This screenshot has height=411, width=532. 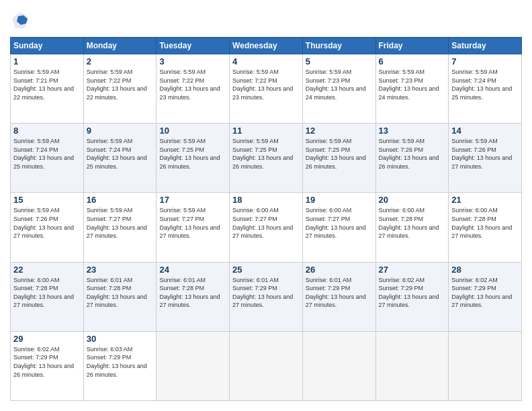 What do you see at coordinates (266, 89) in the screenshot?
I see `calendar-cell: 4Sunrise: 5:59 AMSunset: 7:22 PMDaylight…` at bounding box center [266, 89].